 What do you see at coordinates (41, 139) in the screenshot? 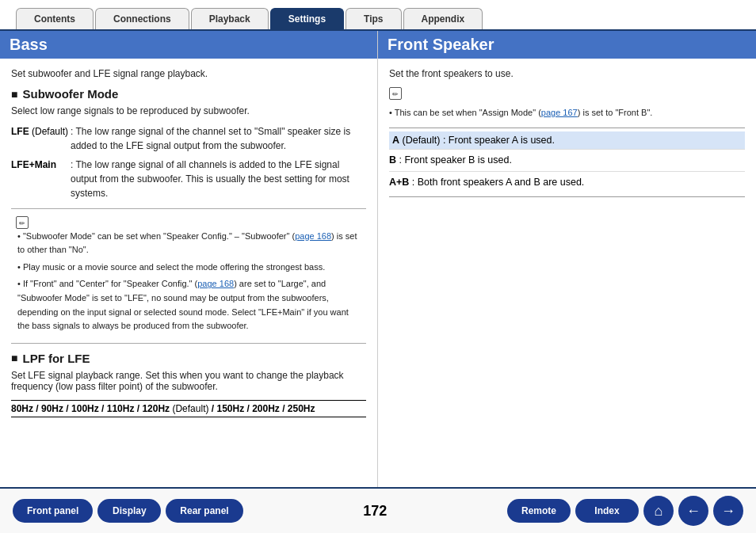
I see `lfe-term: LFE (Default)` at bounding box center [41, 139].